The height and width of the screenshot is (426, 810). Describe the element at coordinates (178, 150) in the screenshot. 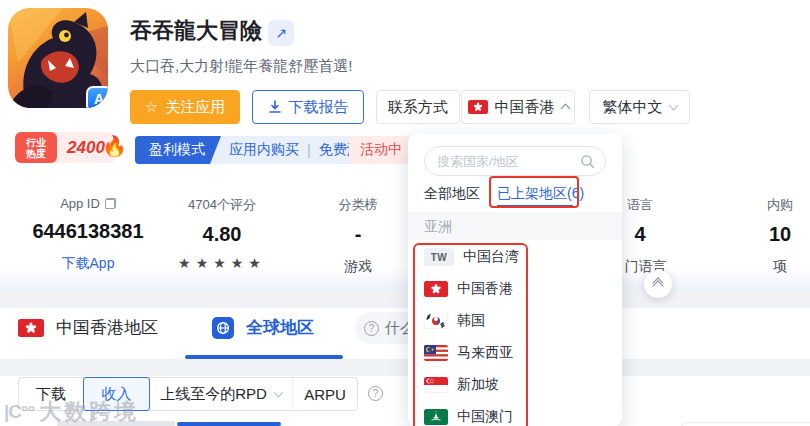

I see `tag-monetization: 盈利模式` at that location.